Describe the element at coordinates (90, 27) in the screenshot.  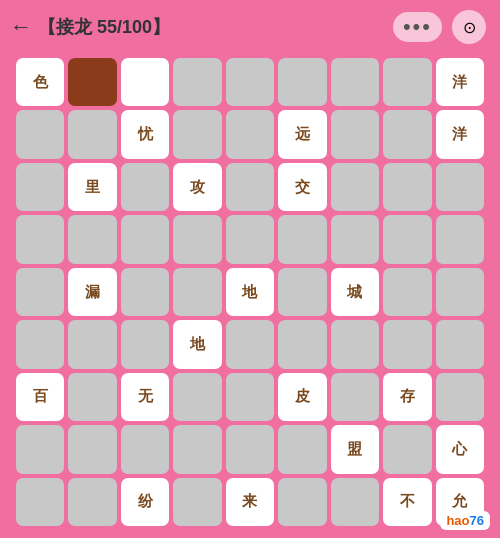
I see `header-left: ← 【接龙 55/100】` at that location.